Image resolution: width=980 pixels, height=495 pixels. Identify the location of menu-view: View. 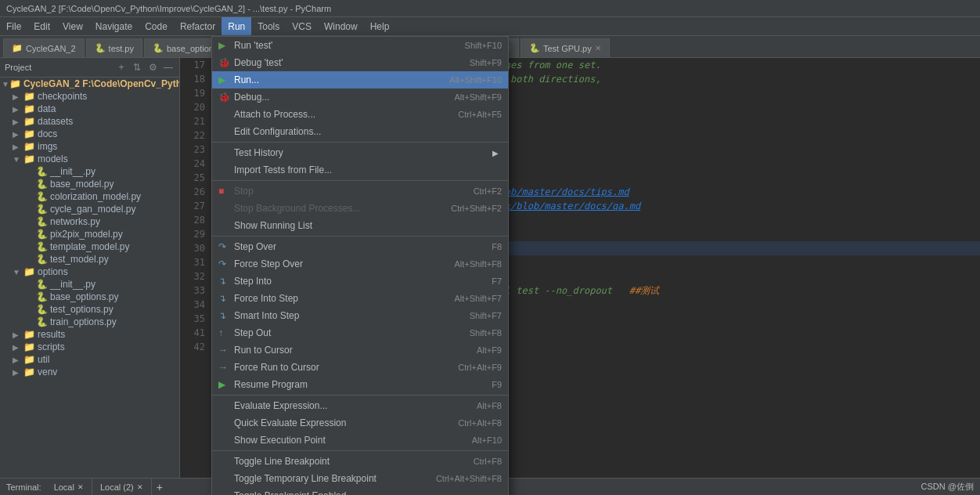
(73, 27).